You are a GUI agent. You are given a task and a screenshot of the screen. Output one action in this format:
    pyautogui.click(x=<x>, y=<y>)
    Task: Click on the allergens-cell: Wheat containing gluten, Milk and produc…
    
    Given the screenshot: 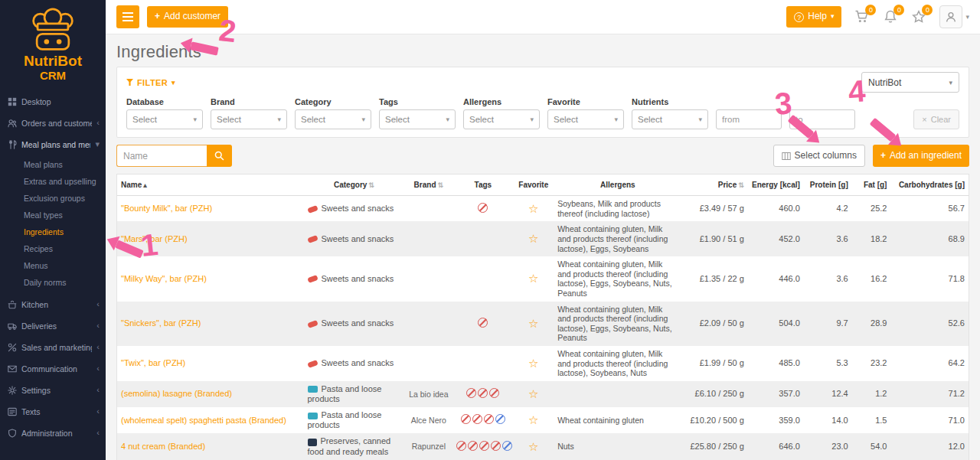 What is the action you would take?
    pyautogui.click(x=617, y=279)
    